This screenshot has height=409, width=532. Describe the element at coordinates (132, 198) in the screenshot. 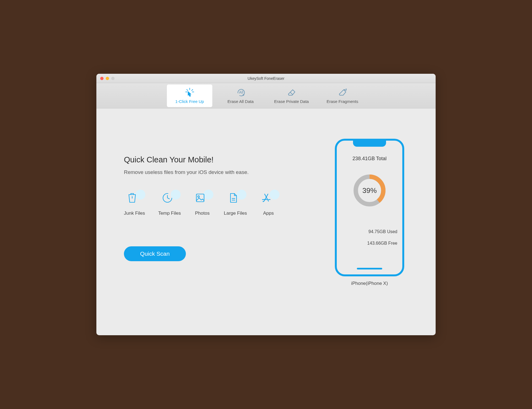

I see `trash-icon` at that location.